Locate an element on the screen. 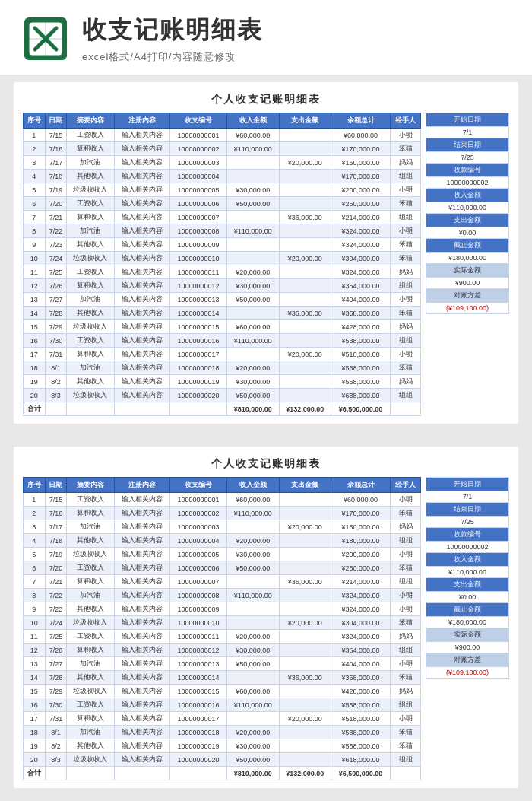 This screenshot has width=532, height=801. cell-0-8-4: 10000000009 is located at coordinates (199, 245).